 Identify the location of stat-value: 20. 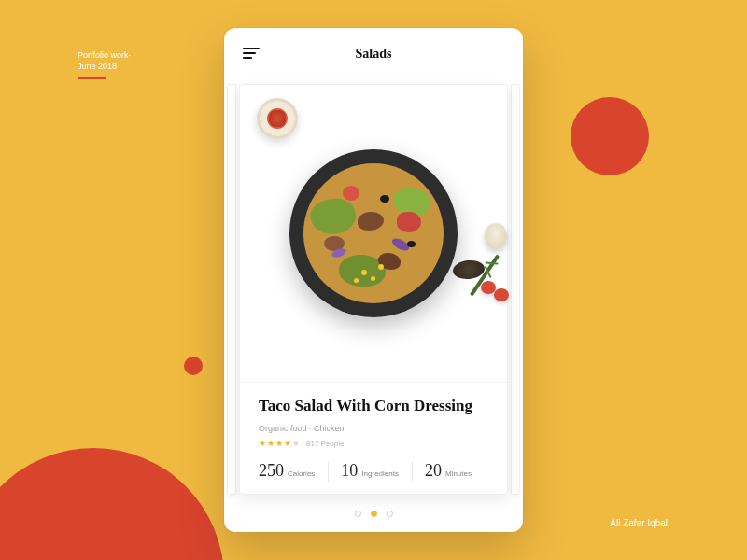
(433, 470).